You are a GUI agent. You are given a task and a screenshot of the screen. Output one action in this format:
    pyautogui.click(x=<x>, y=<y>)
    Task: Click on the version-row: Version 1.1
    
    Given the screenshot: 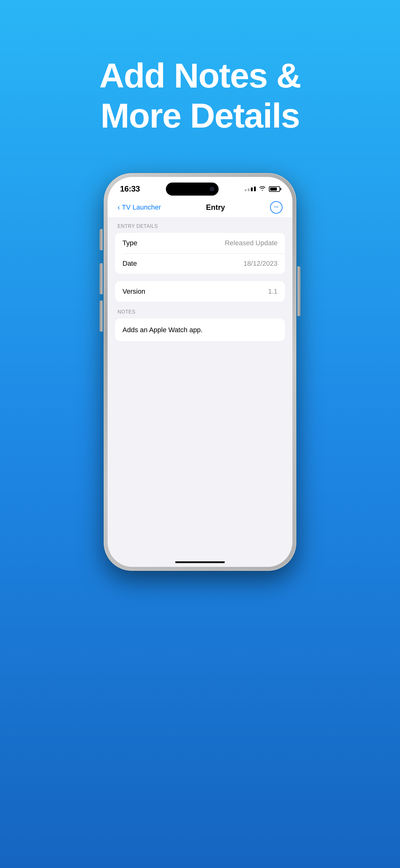 What is the action you would take?
    pyautogui.click(x=200, y=292)
    